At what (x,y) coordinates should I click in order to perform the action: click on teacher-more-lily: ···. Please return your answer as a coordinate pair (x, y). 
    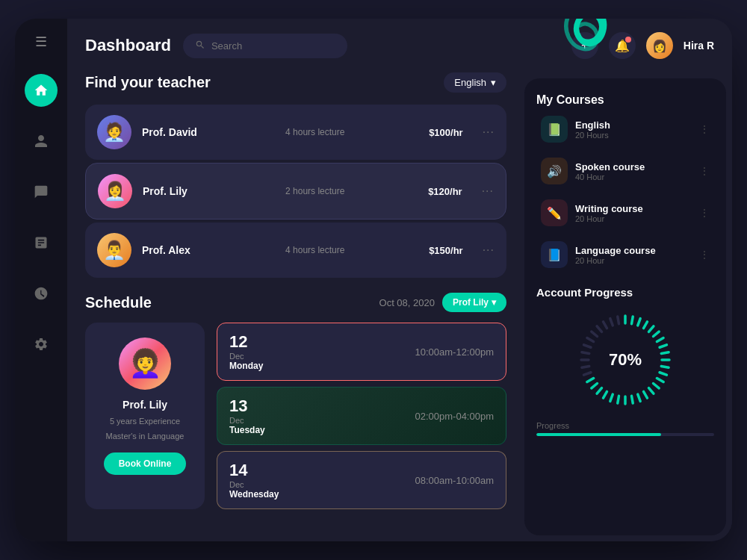
    Looking at the image, I should click on (488, 191).